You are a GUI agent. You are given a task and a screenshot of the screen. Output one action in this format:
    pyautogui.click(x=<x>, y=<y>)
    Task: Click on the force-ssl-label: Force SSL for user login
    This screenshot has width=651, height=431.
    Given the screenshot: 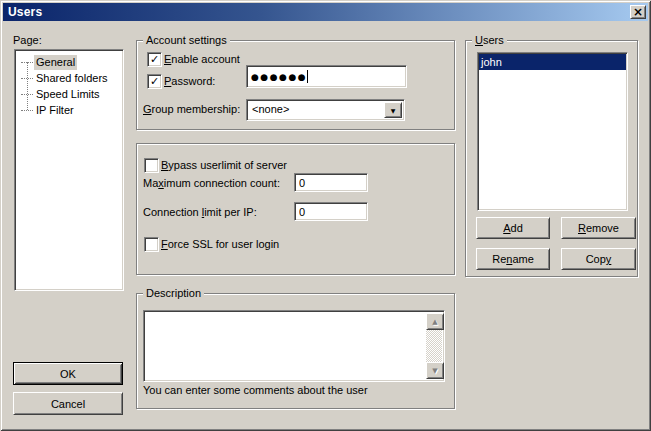 What is the action you would take?
    pyautogui.click(x=220, y=244)
    